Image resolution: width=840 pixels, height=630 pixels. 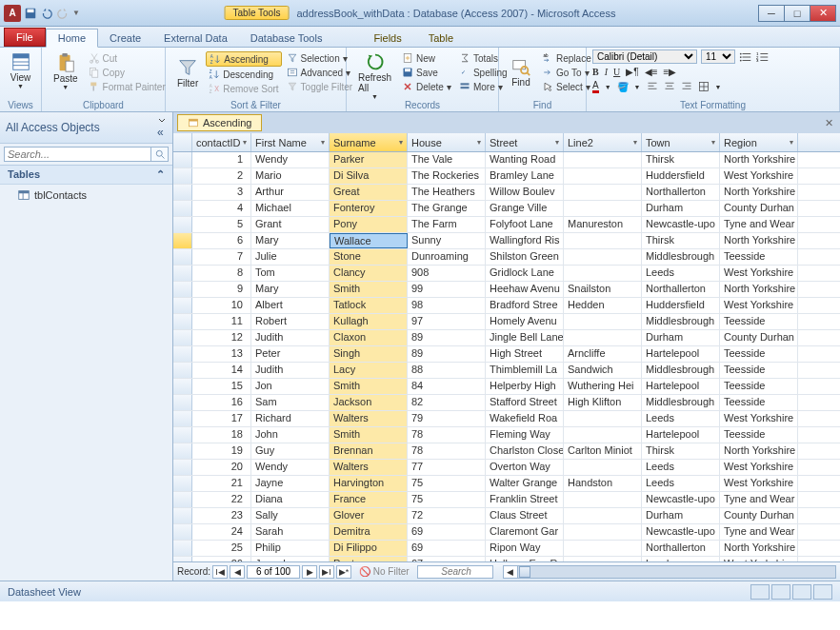 What do you see at coordinates (507, 468) in the screenshot?
I see `table-row: 20WendyWalters77Overton WayLeedsWest Yor…` at bounding box center [507, 468].